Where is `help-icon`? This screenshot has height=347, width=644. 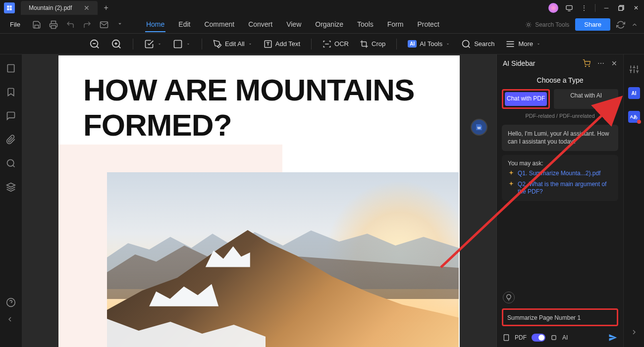 help-icon is located at coordinates (11, 302).